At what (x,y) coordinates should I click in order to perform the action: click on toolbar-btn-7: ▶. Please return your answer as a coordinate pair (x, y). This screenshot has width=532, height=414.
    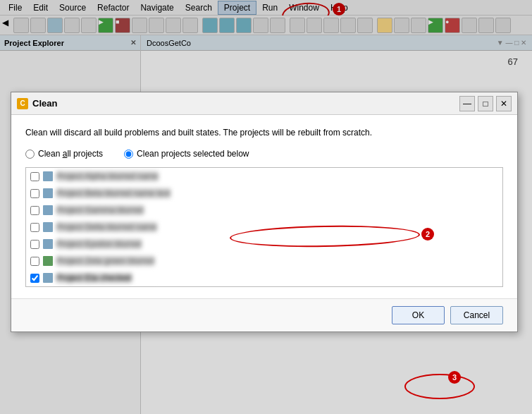
    Looking at the image, I should click on (106, 25).